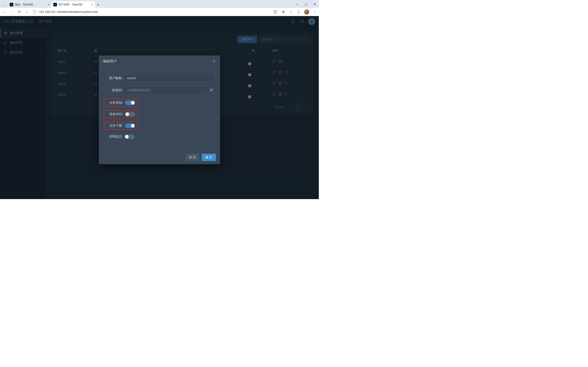  Describe the element at coordinates (130, 126) in the screenshot. I see `allow-download-toggle` at that location.